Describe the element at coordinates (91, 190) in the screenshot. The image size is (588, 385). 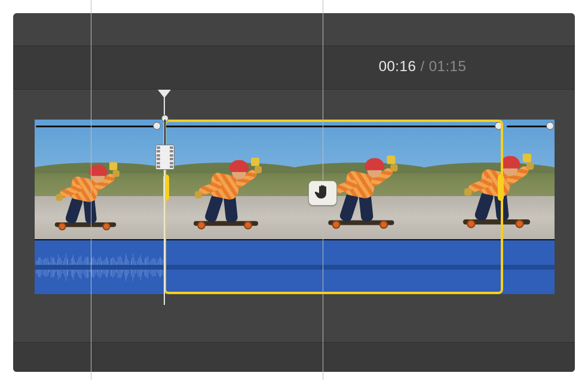
I see `callout-line` at that location.